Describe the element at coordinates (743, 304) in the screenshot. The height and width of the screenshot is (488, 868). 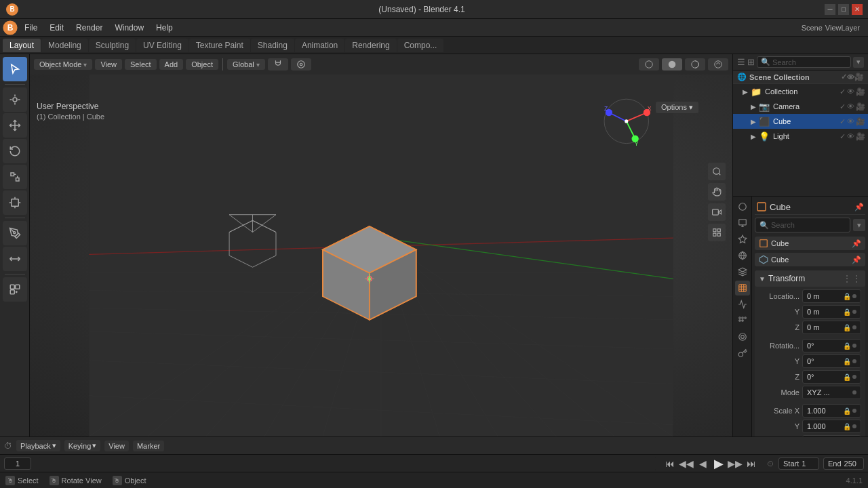
I see `prop-icon-modifier` at that location.